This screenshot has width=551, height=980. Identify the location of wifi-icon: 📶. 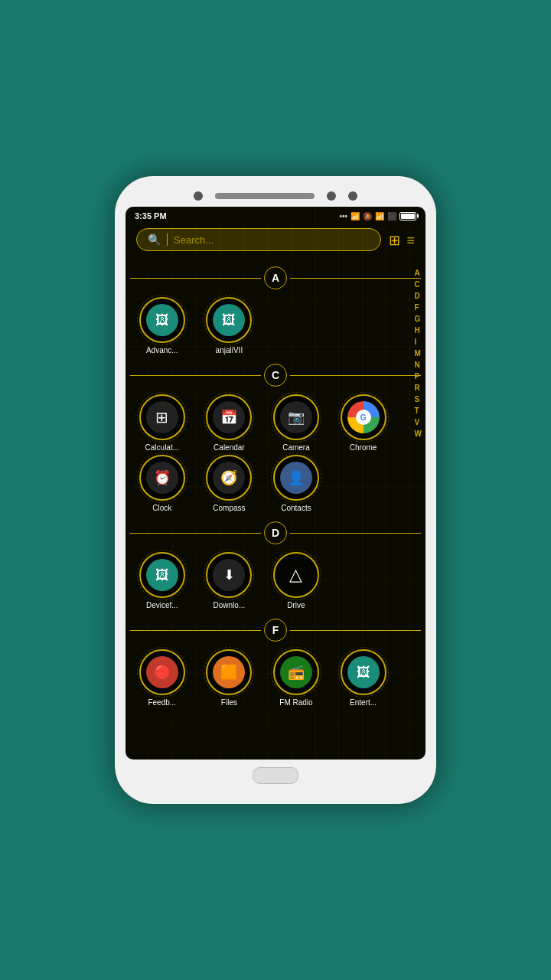
(380, 216).